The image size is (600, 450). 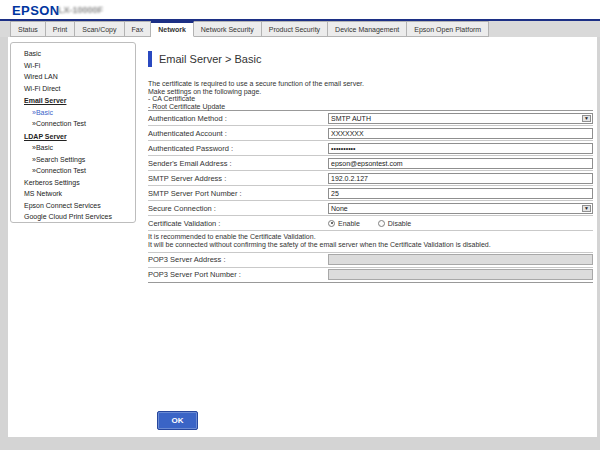 I want to click on radio-label: Enable, so click(x=349, y=224).